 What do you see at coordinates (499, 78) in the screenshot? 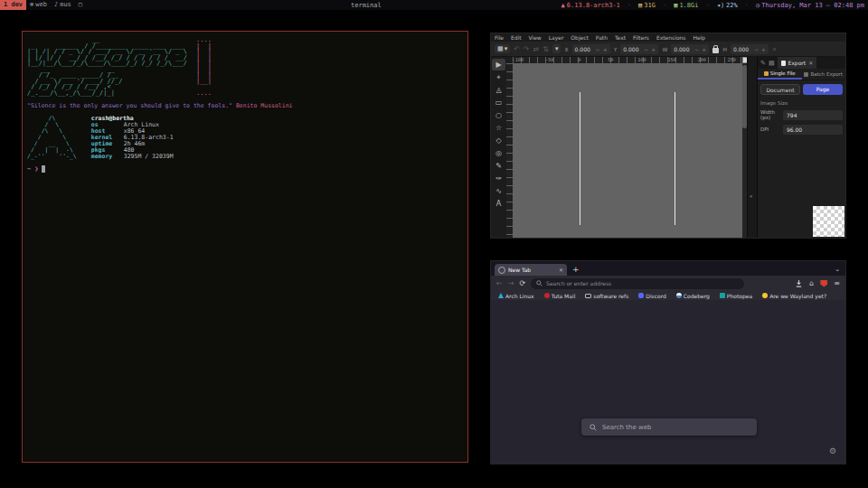
I see `tool-node: ⌖` at bounding box center [499, 78].